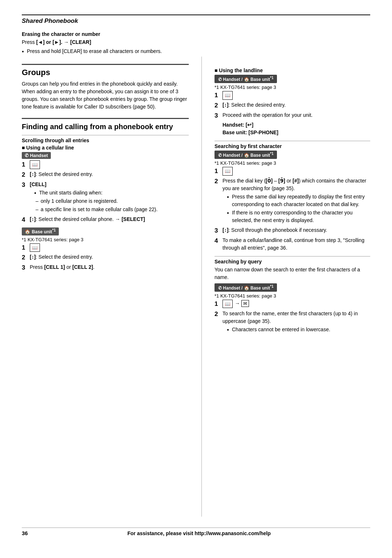 This screenshot has height=558, width=392. Describe the element at coordinates (293, 155) in the screenshot. I see `hb-badge-wrapper2: ✆ Handset / 🏠 Base unit*1` at that location.